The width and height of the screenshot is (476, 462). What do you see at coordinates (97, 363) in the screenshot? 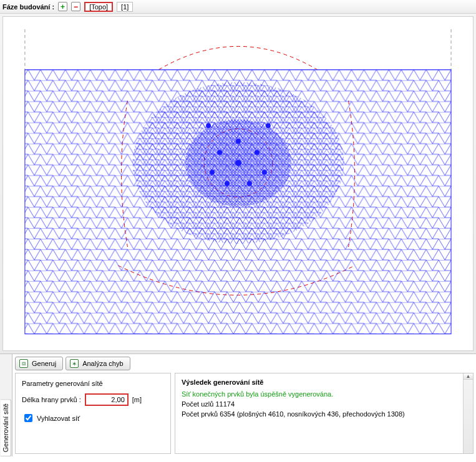
I see `analyze-errors-button: ✶ Analýza chyb` at bounding box center [97, 363].